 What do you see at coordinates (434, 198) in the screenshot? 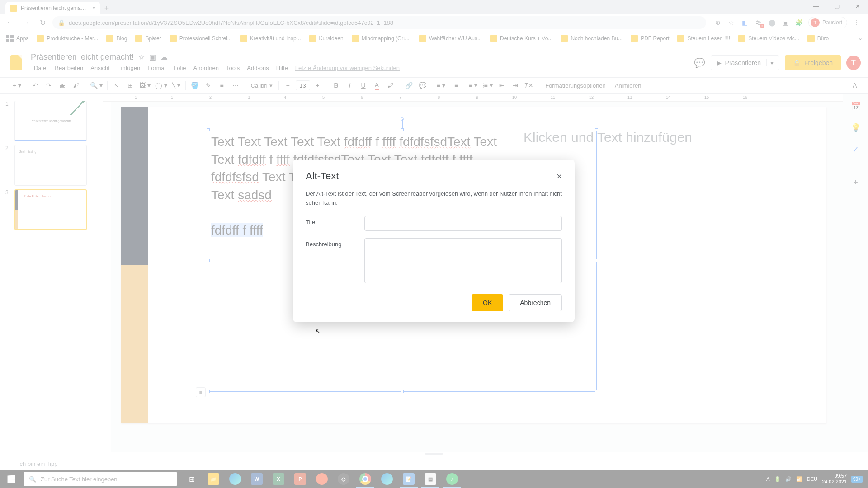
I see `dialog-description: Der Alt-Text ist der Text, der vom Scree…` at bounding box center [434, 198].